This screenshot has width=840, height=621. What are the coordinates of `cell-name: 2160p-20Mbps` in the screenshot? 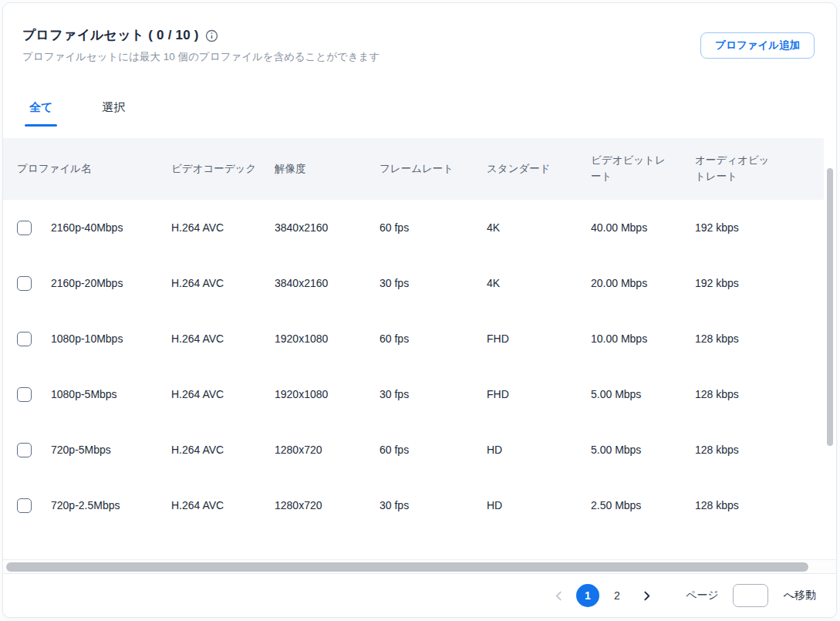 It's located at (111, 283).